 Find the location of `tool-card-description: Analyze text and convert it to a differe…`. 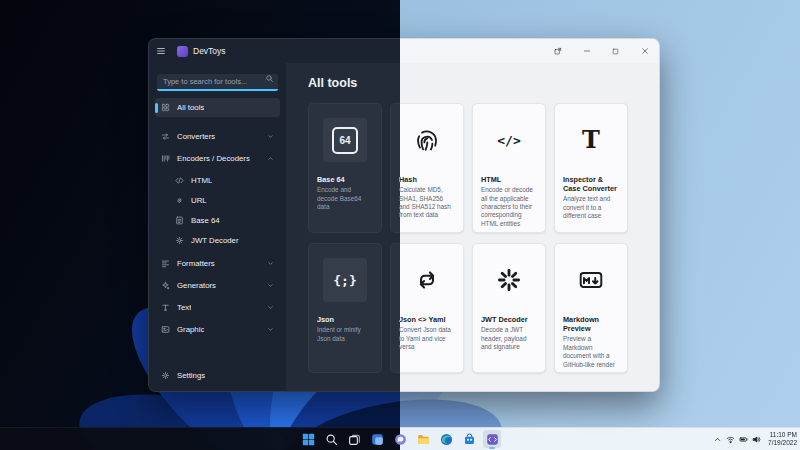

tool-card-description: Analyze text and convert it to a differe… is located at coordinates (591, 208).